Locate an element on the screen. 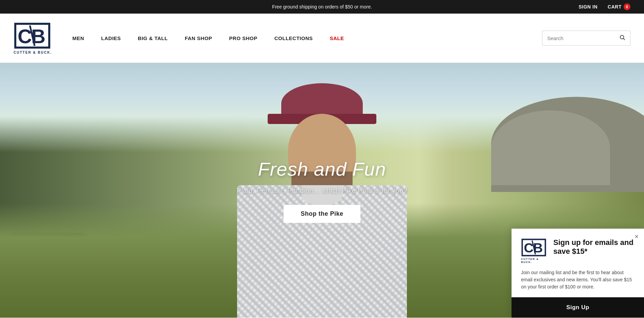 This screenshot has width=644, height=318. cart-label: CART is located at coordinates (615, 7).